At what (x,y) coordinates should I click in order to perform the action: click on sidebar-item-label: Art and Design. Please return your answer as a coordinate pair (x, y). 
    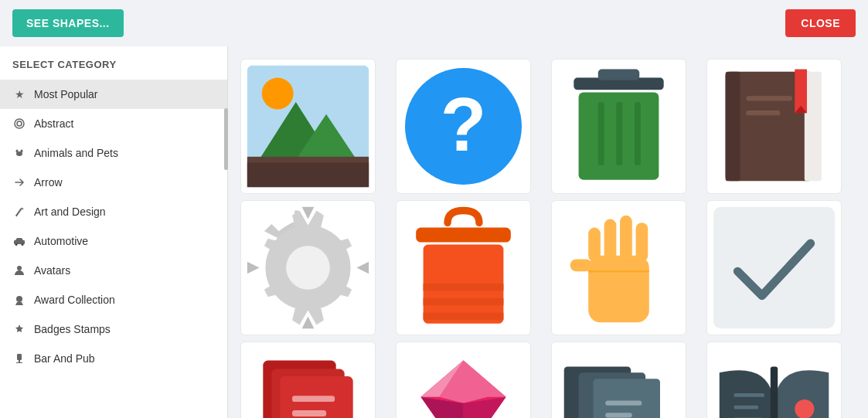
    Looking at the image, I should click on (70, 212).